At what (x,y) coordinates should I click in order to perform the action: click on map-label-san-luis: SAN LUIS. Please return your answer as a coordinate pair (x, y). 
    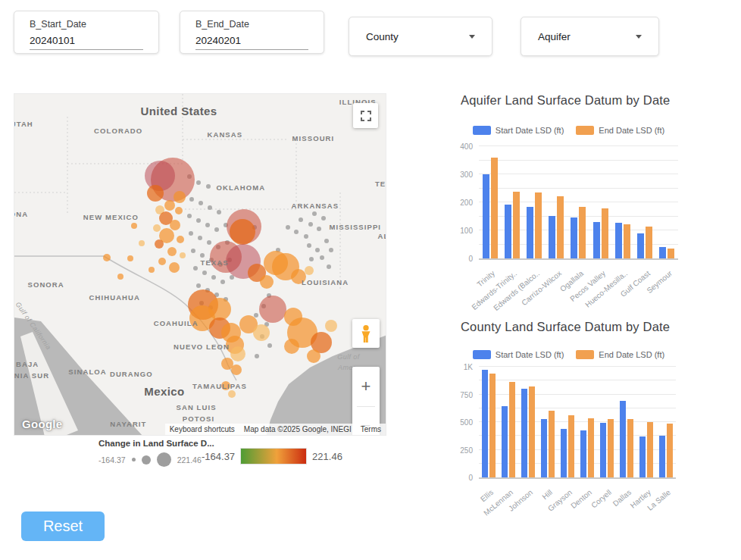
    Looking at the image, I should click on (197, 408).